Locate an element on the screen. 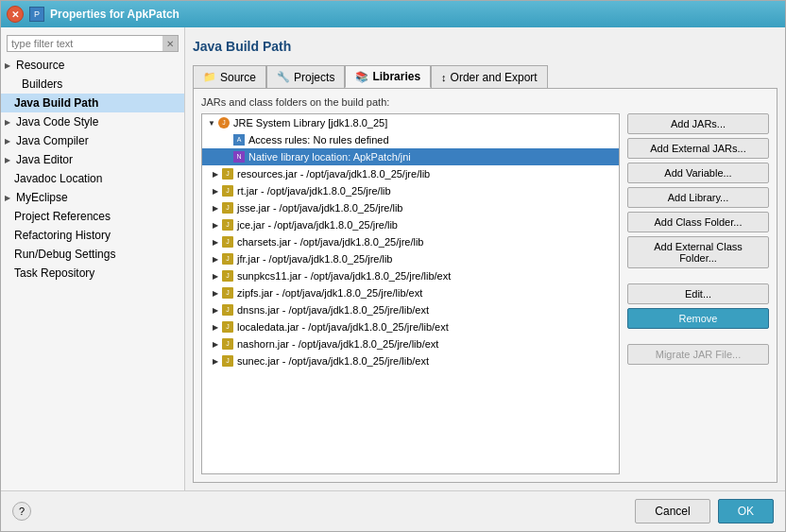 This screenshot has height=532, width=786. sidebar-item-label: Refactoring History is located at coordinates (62, 235).